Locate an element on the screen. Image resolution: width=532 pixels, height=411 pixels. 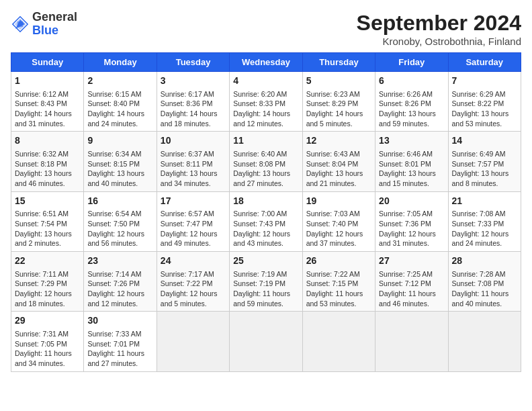
col-header-thursday: Thursday is located at coordinates (339, 62).